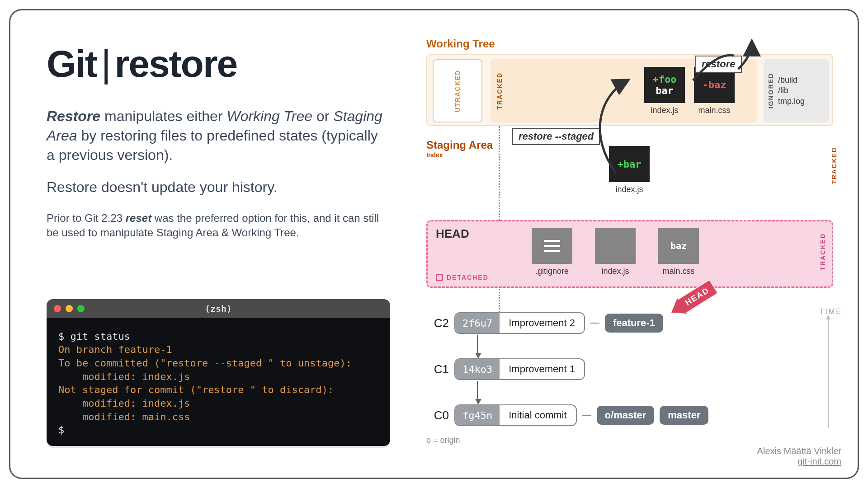 Image resolution: width=868 pixels, height=488 pixels. I want to click on working-tree-box: UTRACKED TRACKED +foo bar index.js -baz …, so click(630, 90).